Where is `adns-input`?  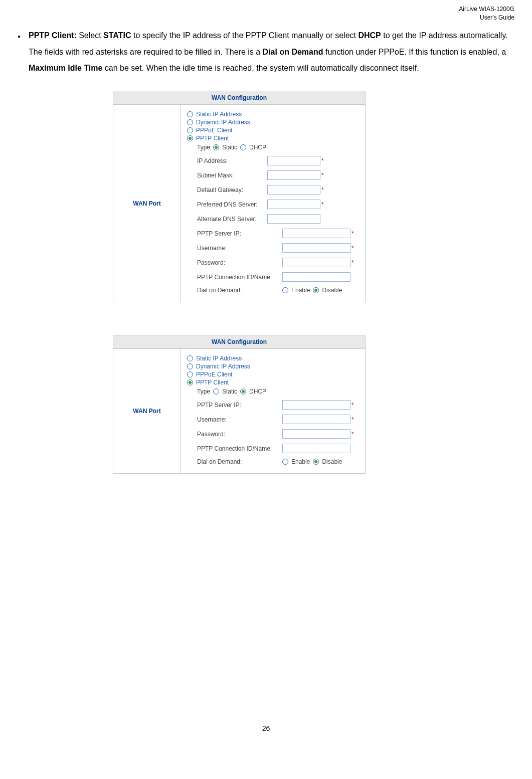
adns-input is located at coordinates (294, 219).